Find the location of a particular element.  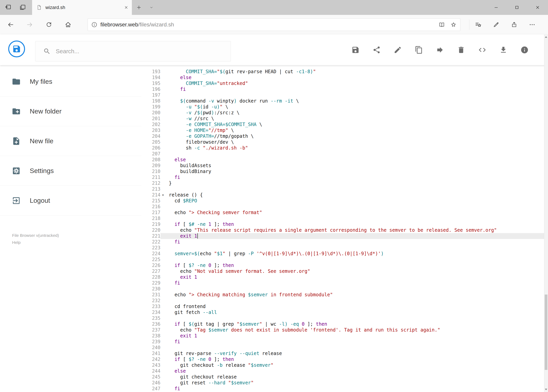

code-line-220: 220 echo "This release script requires a… is located at coordinates (345, 230).